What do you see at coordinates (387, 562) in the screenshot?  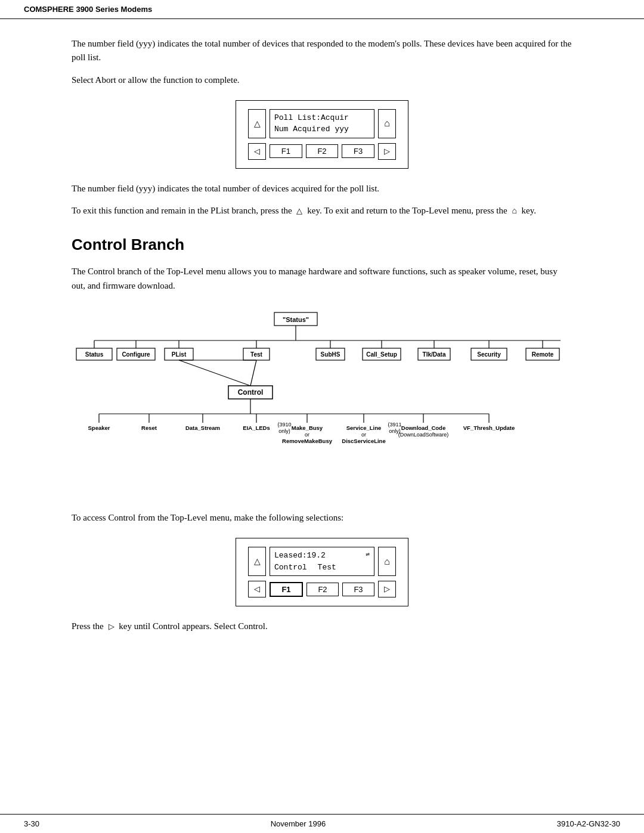 I see `lcd2-house-icon: ⌂` at bounding box center [387, 562].